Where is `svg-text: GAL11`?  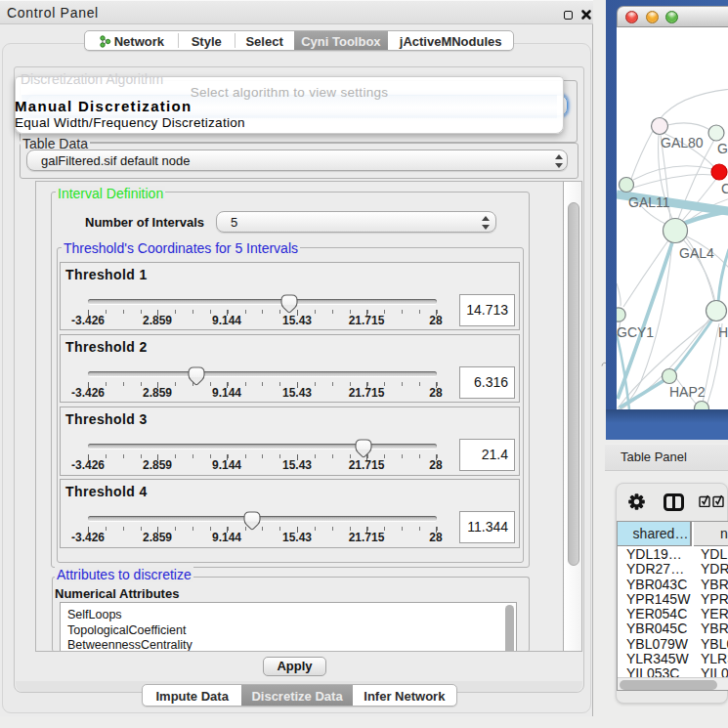 svg-text: GAL11 is located at coordinates (649, 202).